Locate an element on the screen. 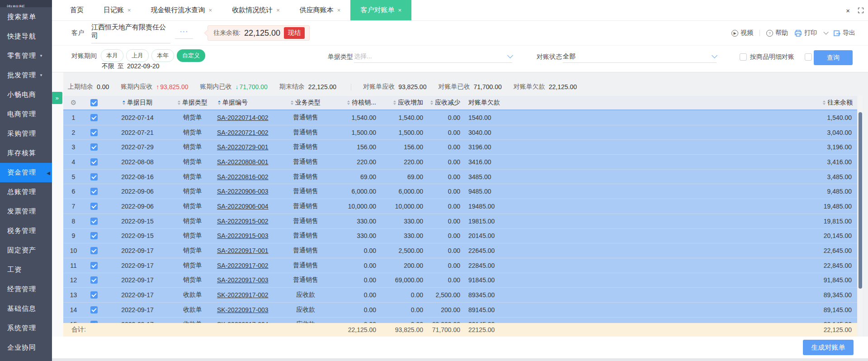  gear-icon: ⚙ is located at coordinates (73, 103).